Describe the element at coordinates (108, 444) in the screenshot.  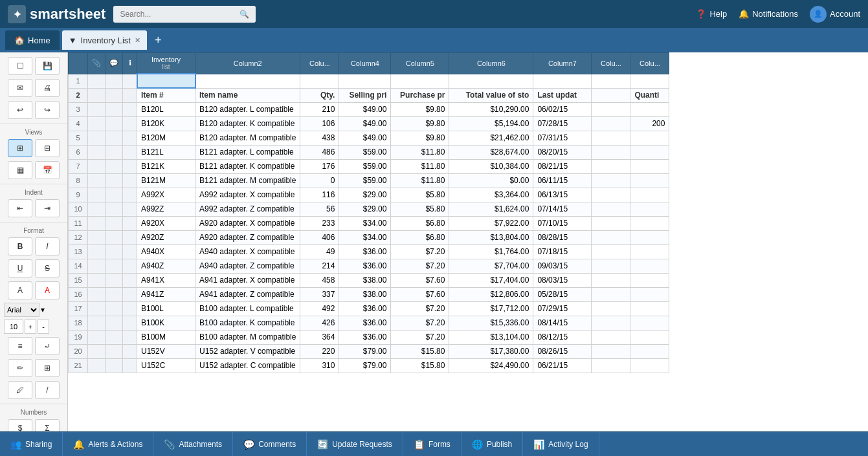
I see `alerts-tab: 🔔 Alerts & Actions` at that location.